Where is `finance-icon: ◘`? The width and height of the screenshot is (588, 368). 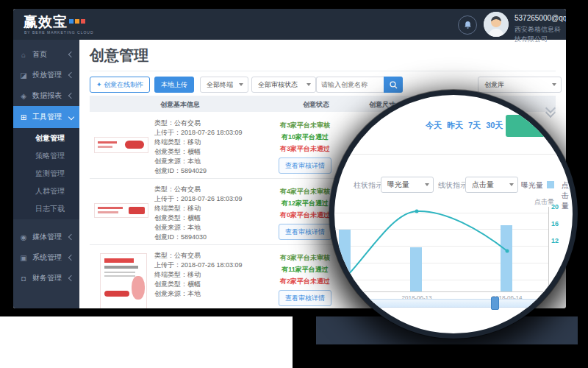
finance-icon: ◘ is located at coordinates (24, 278).